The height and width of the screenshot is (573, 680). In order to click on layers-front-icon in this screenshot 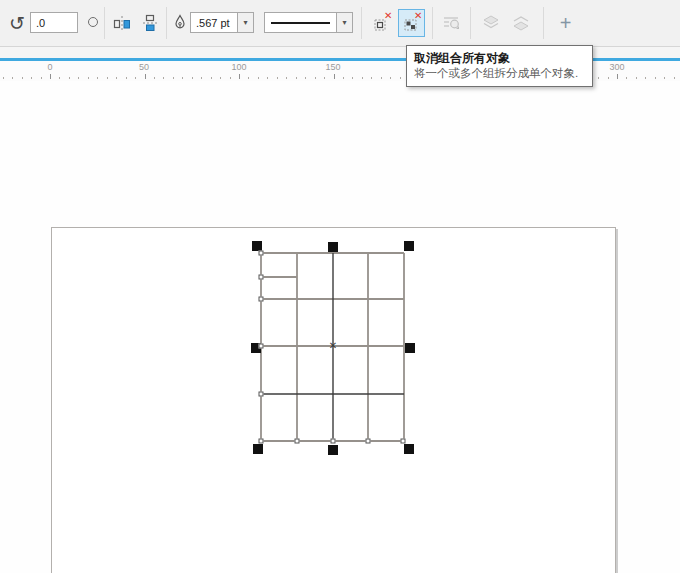, I will do `click(490, 23)`.